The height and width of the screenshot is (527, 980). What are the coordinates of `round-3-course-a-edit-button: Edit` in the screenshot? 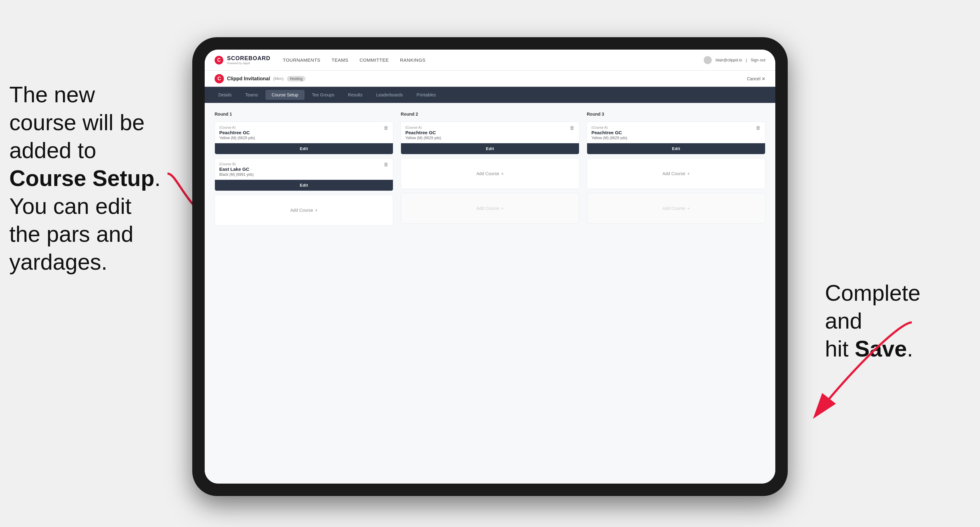 It's located at (676, 149).